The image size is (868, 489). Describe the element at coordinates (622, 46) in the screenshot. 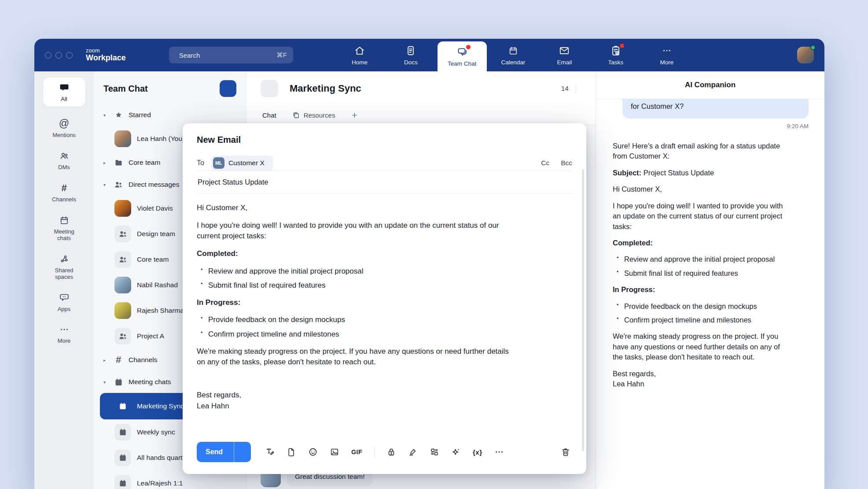

I see `notification-badge` at that location.